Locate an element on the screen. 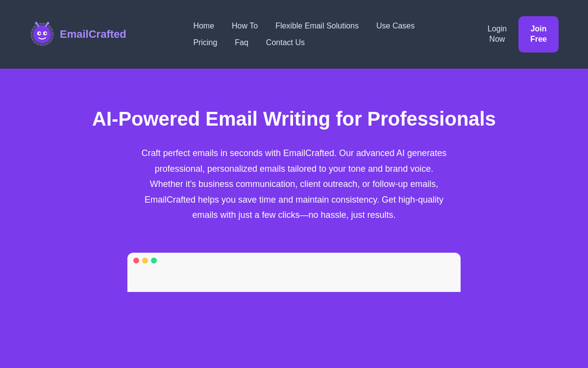  nav-link-contact-us: Contact Us is located at coordinates (285, 43).